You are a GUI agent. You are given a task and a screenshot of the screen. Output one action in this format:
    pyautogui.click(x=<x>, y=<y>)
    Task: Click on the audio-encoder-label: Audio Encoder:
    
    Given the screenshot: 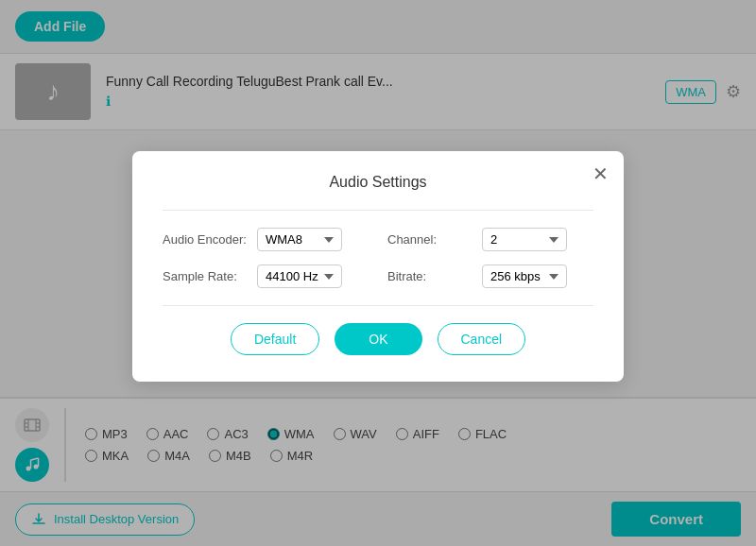 What is the action you would take?
    pyautogui.click(x=205, y=240)
    